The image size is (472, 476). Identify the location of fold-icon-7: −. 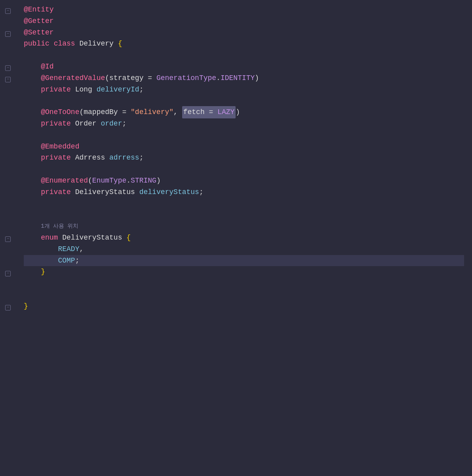
(8, 80).